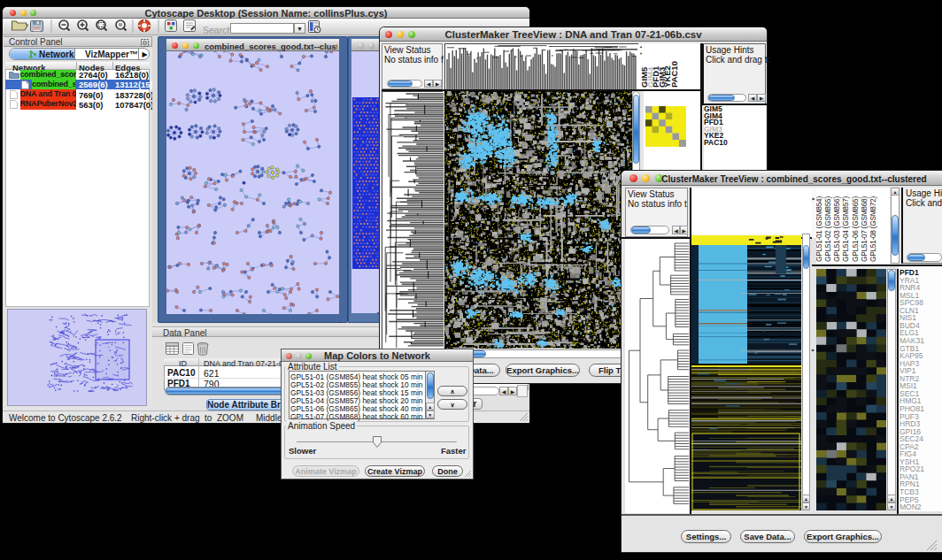  What do you see at coordinates (820, 229) in the screenshot?
I see `svg-text: GPL51-01 (GSM854)` at bounding box center [820, 229].